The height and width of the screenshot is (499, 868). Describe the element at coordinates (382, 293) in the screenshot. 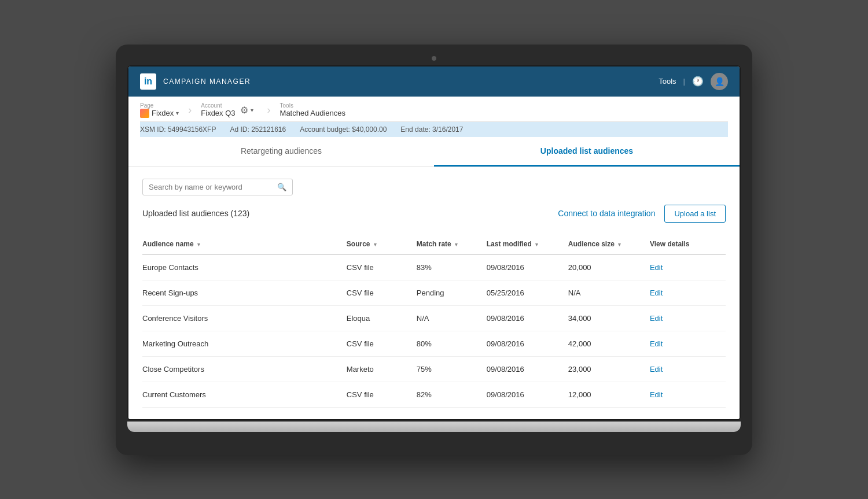

I see `cell-source-1: CSV file` at that location.